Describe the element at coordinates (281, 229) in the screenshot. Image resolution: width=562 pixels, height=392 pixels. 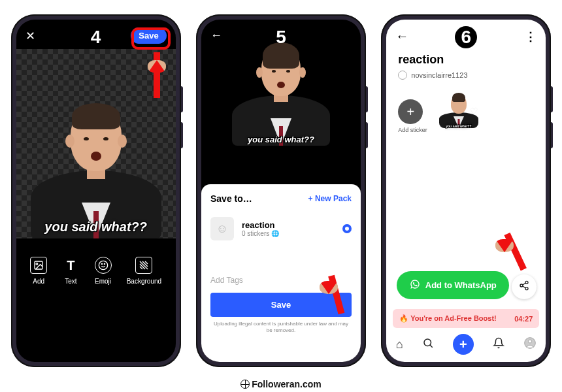
I see `pack-row: ☺ reaction 0 stickers 🌐` at that location.